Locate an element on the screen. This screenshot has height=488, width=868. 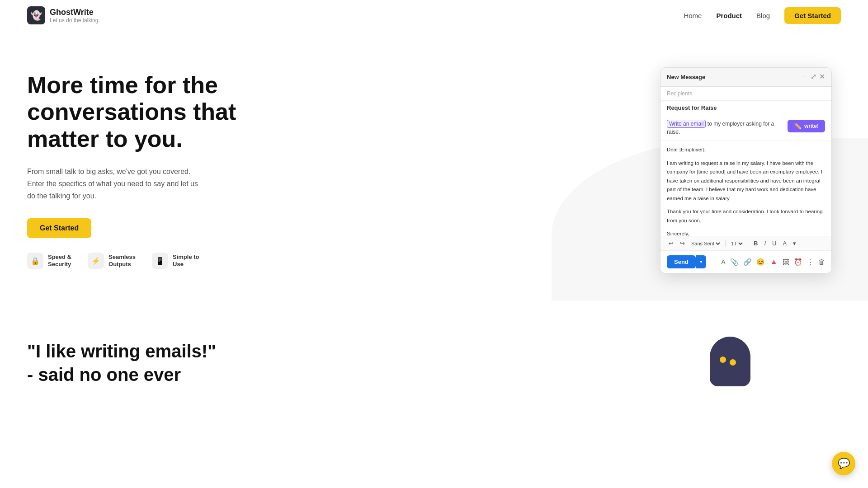
font-family-select: Sans Serif is located at coordinates (705, 244).